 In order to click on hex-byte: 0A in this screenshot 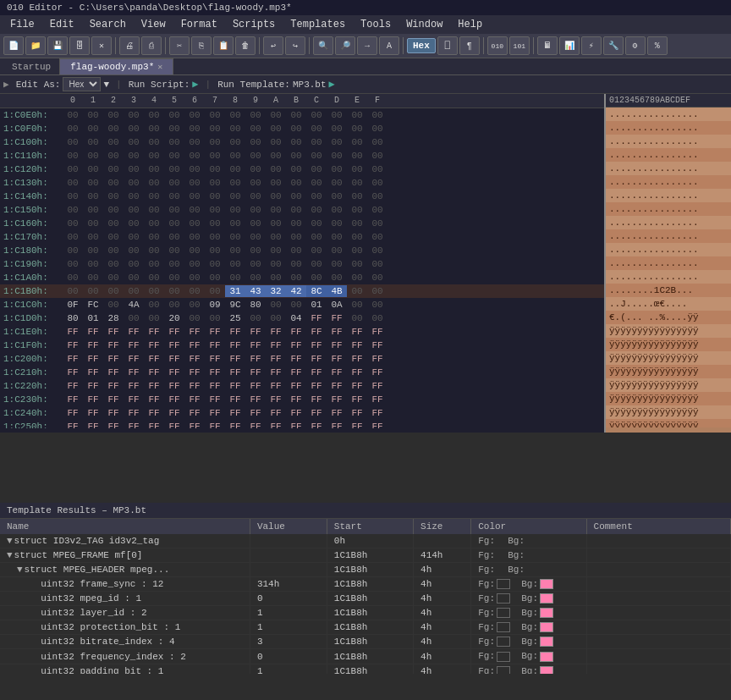, I will do `click(337, 305)`.